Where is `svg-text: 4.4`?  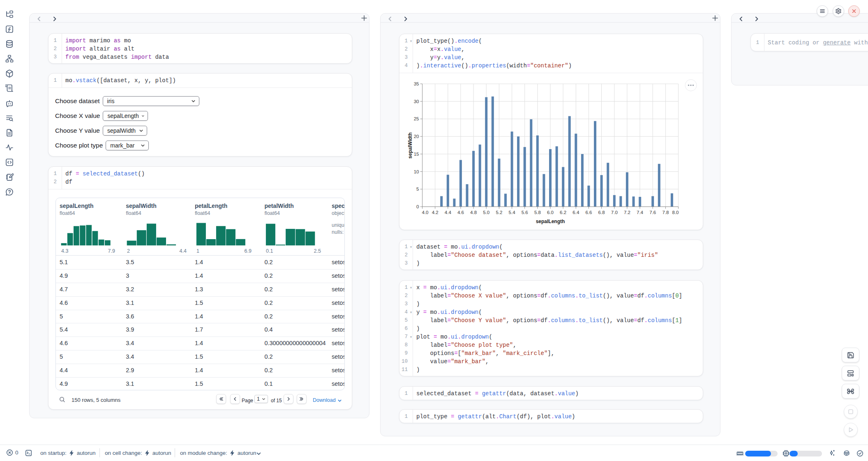
svg-text: 4.4 is located at coordinates (448, 212).